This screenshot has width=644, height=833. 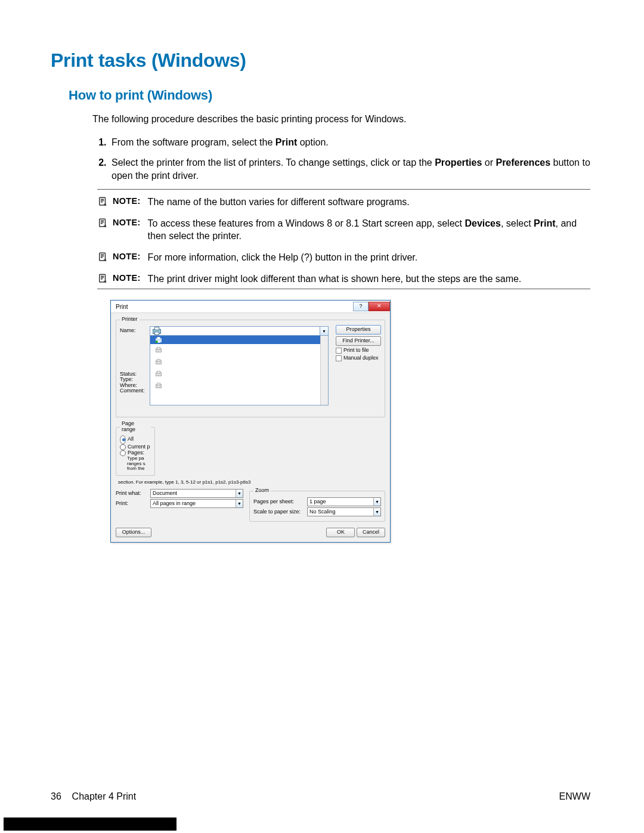 What do you see at coordinates (135, 427) in the screenshot?
I see `page-range-legend: Page range` at bounding box center [135, 427].